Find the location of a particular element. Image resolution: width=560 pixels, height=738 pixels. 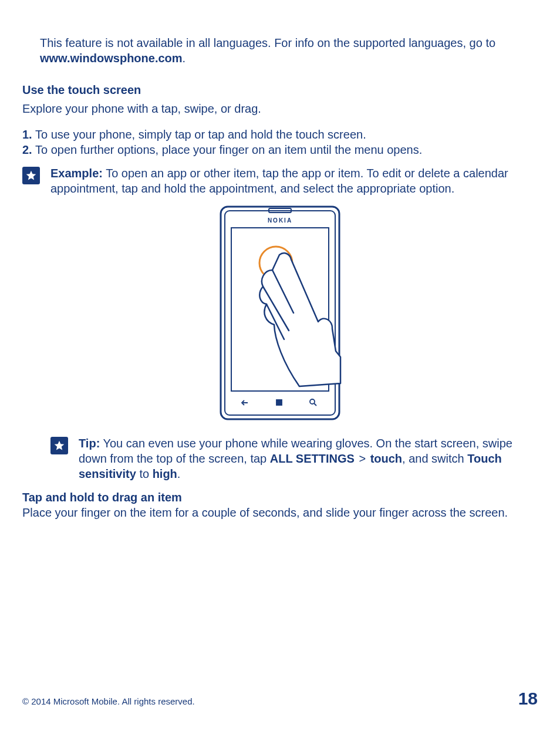

example-callout: Example: To open an app or other item, t… is located at coordinates (280, 181).